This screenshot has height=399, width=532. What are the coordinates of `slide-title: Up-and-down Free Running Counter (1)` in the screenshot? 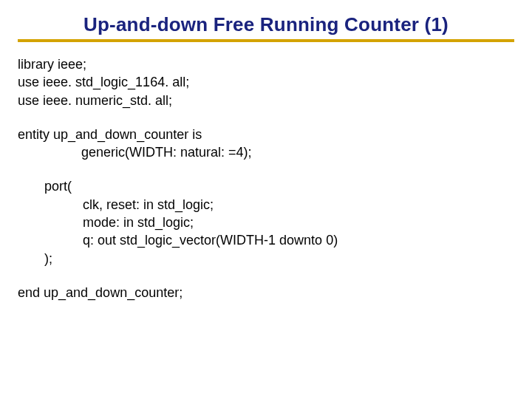 It's located at (266, 25).